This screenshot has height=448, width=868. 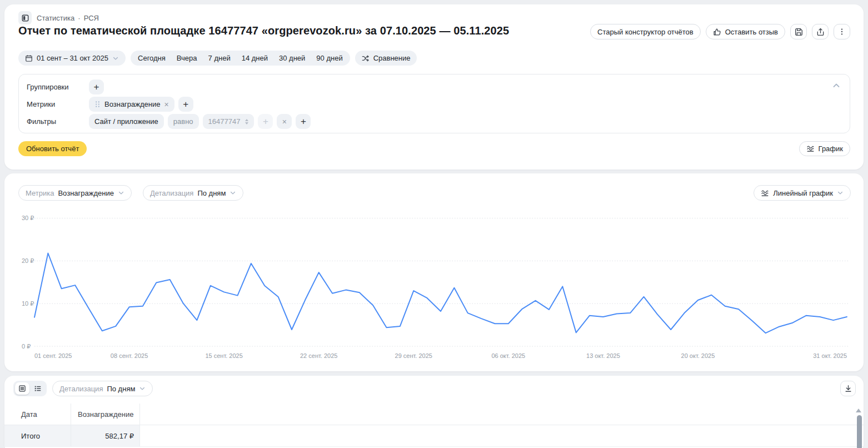 What do you see at coordinates (72, 58) in the screenshot?
I see `date-range-picker: 01 сент – 31 окт 2025` at bounding box center [72, 58].